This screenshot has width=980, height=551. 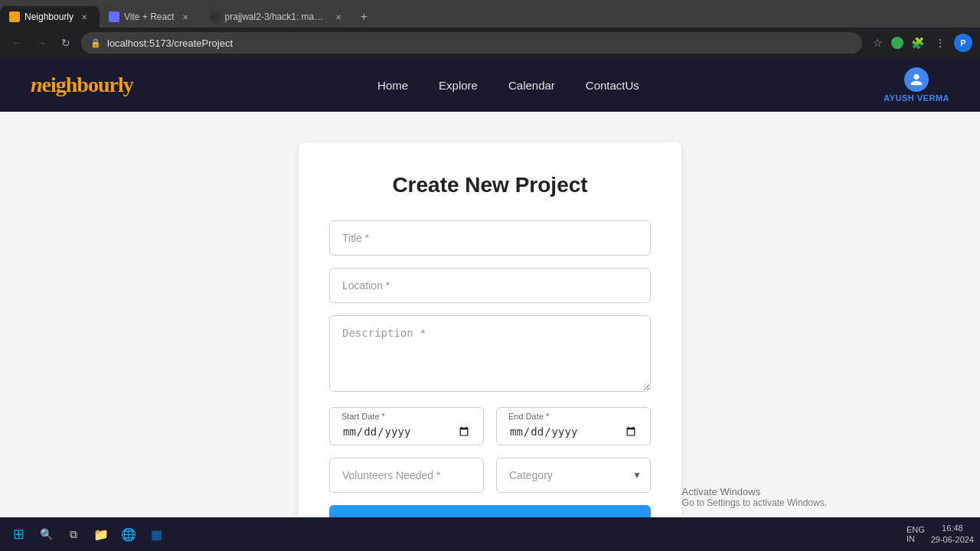 What do you see at coordinates (916, 534) in the screenshot?
I see `lang-indicator: ENGIN` at bounding box center [916, 534].